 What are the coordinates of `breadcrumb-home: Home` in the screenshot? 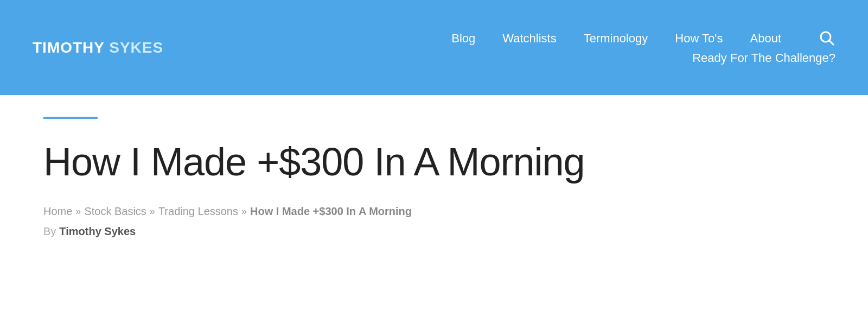 It's located at (58, 212).